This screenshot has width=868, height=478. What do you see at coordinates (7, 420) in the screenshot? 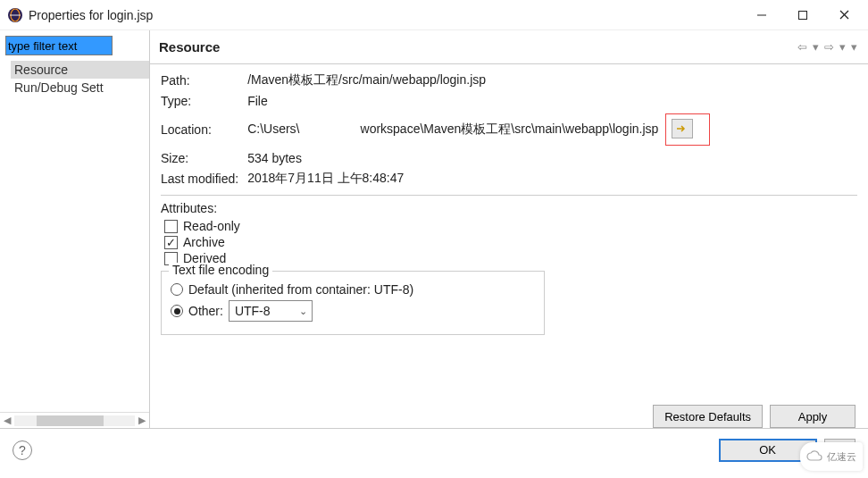
I see `scroll-left-icon: ◀` at bounding box center [7, 420].